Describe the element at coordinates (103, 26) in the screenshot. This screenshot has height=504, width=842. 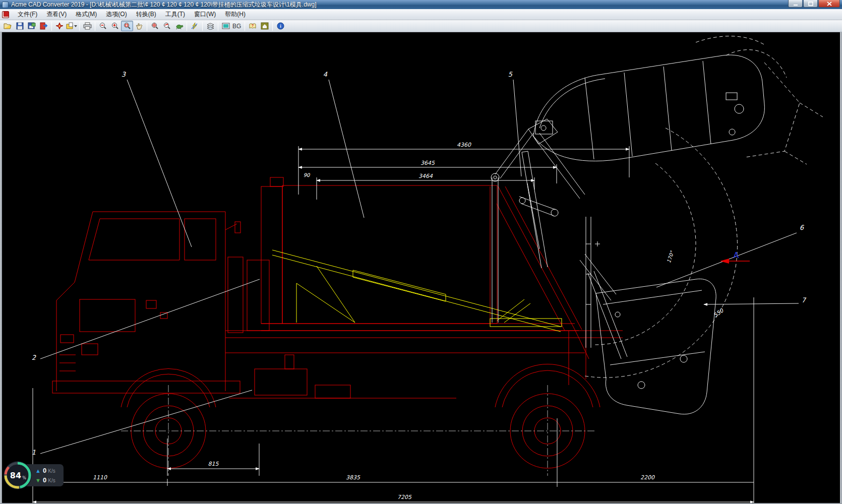
I see `zoom-out-button` at that location.